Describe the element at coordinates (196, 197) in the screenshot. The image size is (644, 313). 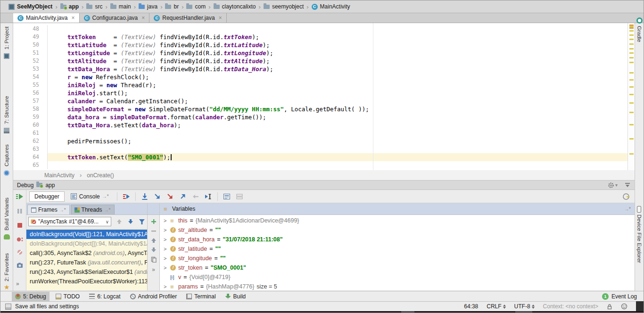
I see `drop-frame-icon` at that location.